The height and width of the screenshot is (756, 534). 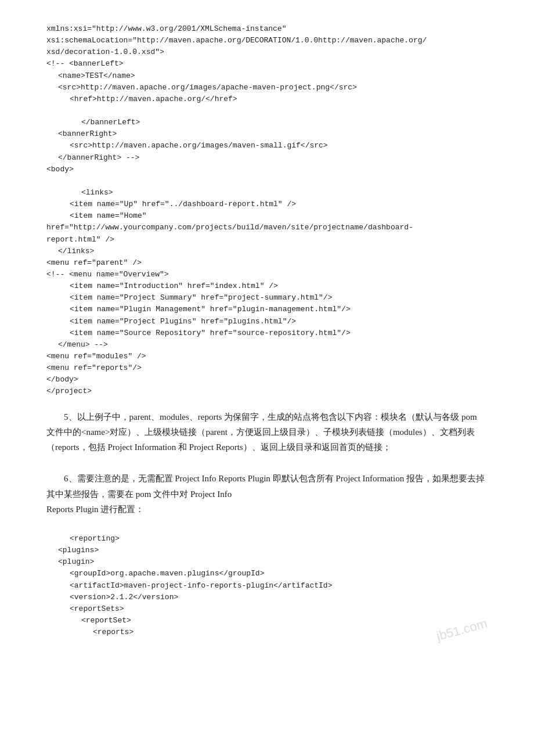 What do you see at coordinates (279, 597) in the screenshot?
I see `code-line: <version>2.1.2</version>` at bounding box center [279, 597].